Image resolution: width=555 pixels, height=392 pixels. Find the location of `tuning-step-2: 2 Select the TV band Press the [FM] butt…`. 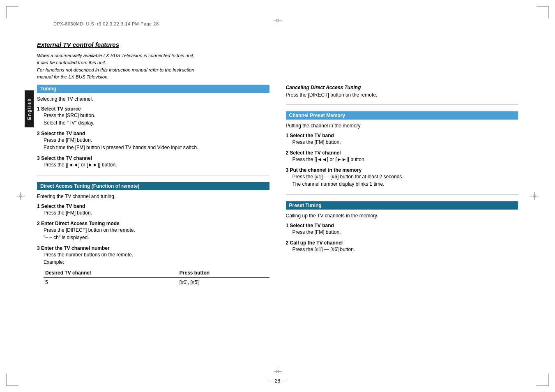

tuning-step-2: 2 Select the TV band Press the [FM] butt… is located at coordinates (153, 141).